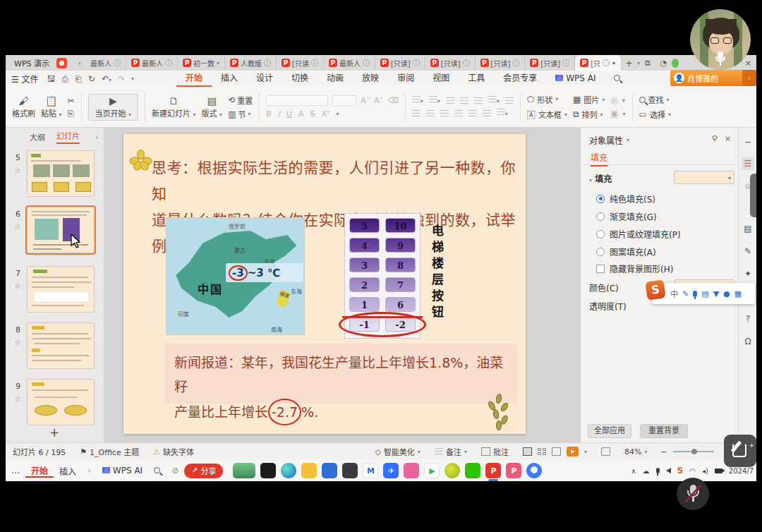 This screenshot has height=532, width=762. I want to click on checkbox-icon, so click(600, 269).